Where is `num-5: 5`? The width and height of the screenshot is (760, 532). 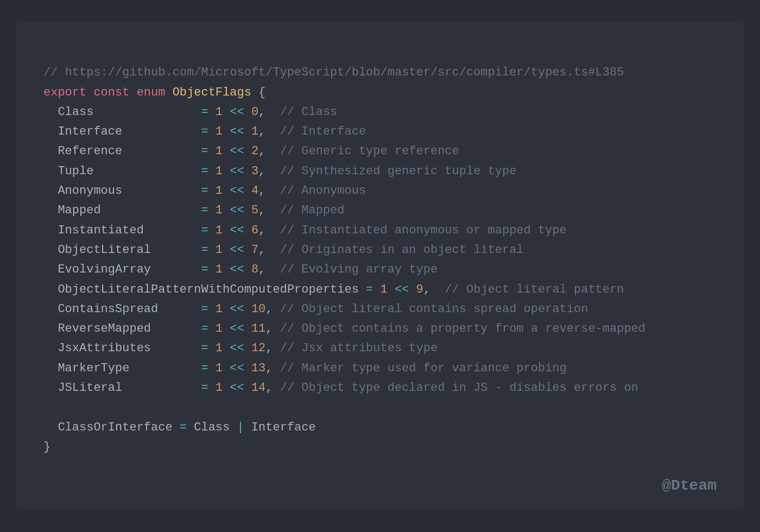
num-5: 5 is located at coordinates (255, 211).